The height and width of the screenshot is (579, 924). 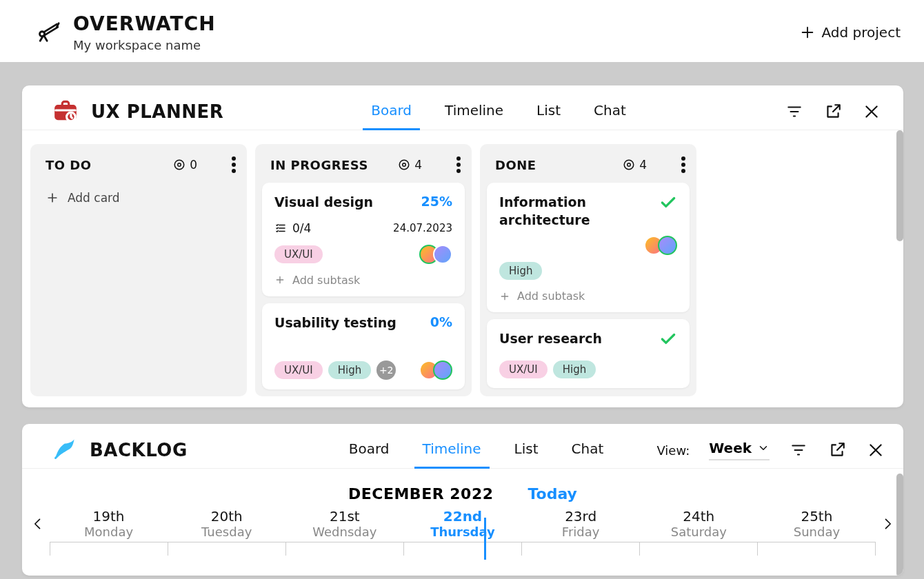 I want to click on view-select: Week, so click(x=739, y=450).